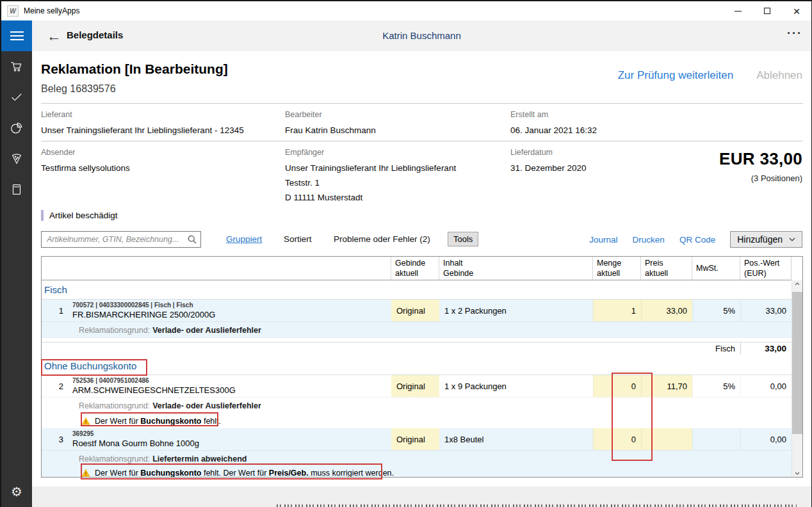  Describe the element at coordinates (421, 36) in the screenshot. I see `user-name: Katrin Buschmann` at that location.